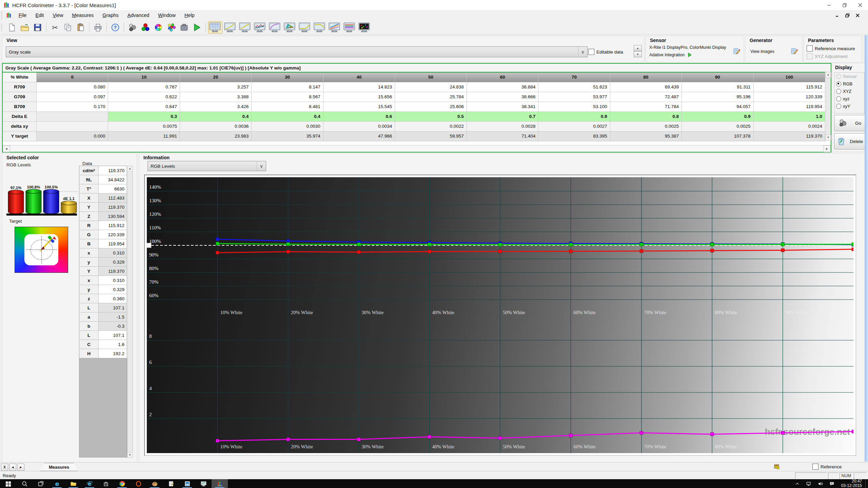  Describe the element at coordinates (789, 117) in the screenshot. I see `cell-delta-e-100: 1.0` at that location.